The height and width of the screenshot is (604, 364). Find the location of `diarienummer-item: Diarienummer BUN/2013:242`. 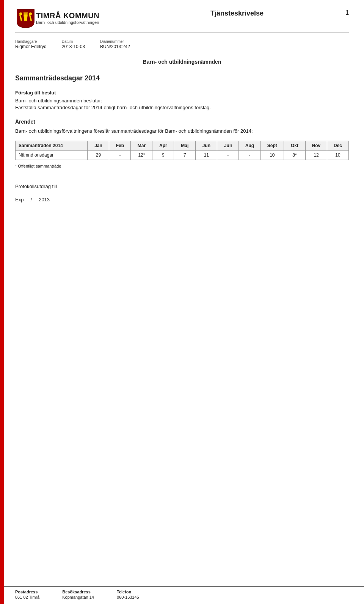

diarienummer-item: Diarienummer BUN/2013:242 is located at coordinates (115, 44).